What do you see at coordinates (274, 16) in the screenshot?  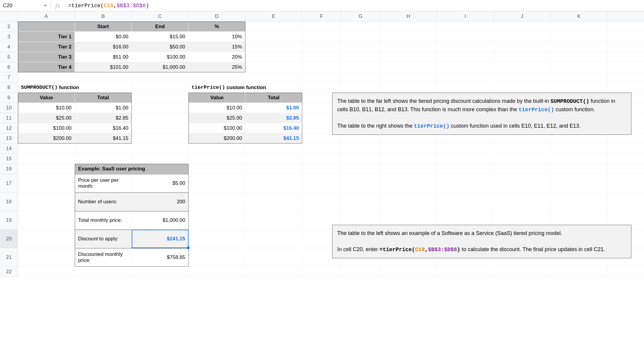 I see `col-header: E` at bounding box center [274, 16].